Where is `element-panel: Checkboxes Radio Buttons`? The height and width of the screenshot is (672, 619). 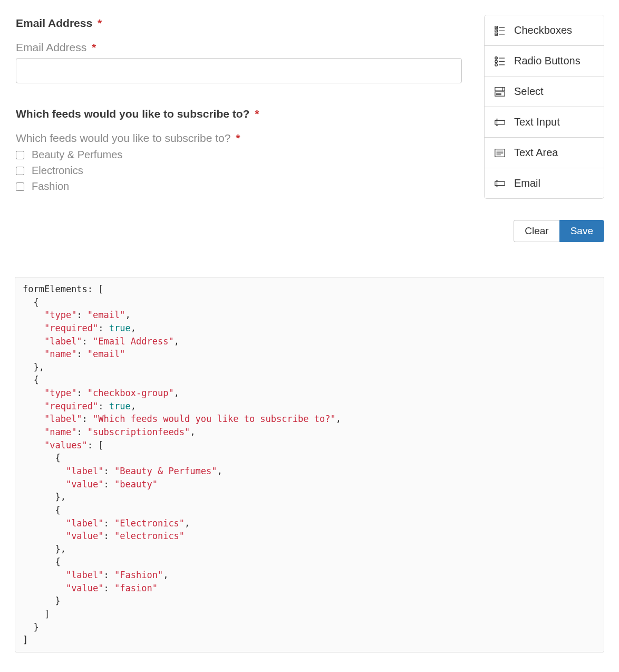 element-panel: Checkboxes Radio Buttons is located at coordinates (544, 107).